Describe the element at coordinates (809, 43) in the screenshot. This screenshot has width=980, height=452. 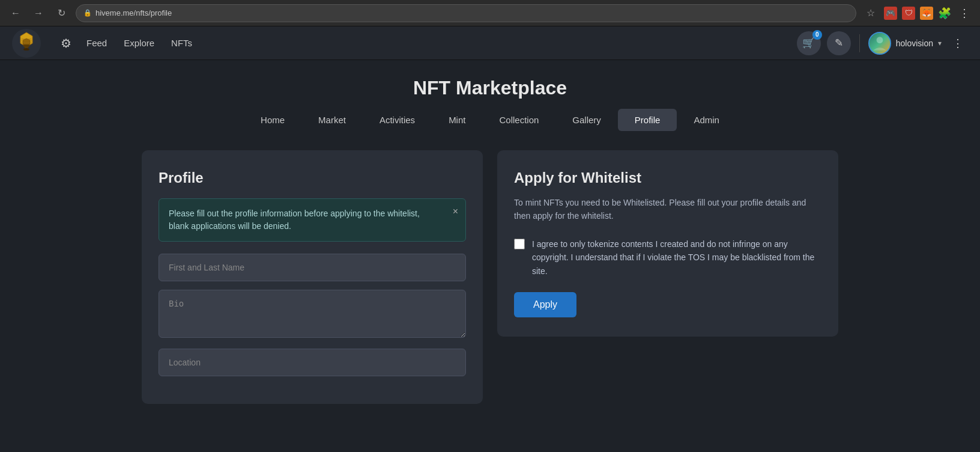
I see `cart-button: 🛒 0` at that location.